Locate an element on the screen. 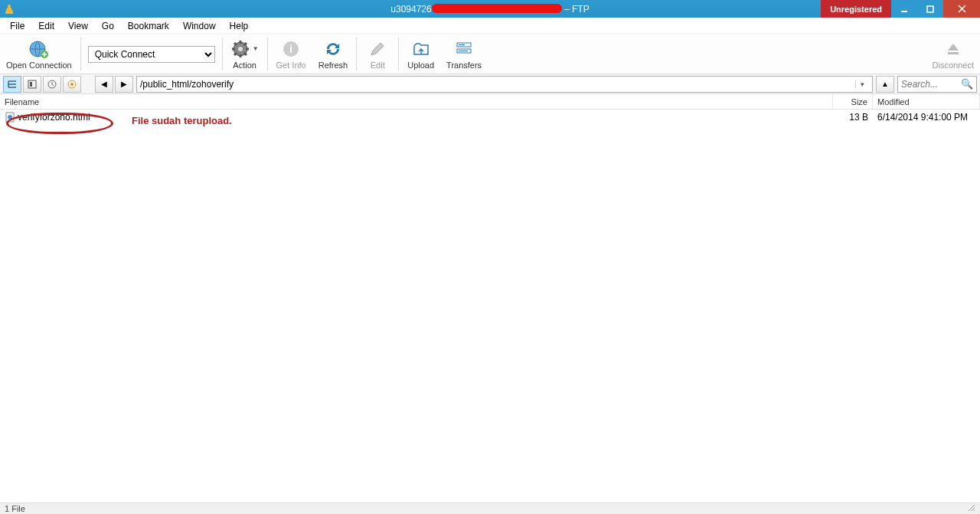 The height and width of the screenshot is (514, 980). path-input is located at coordinates (498, 84).